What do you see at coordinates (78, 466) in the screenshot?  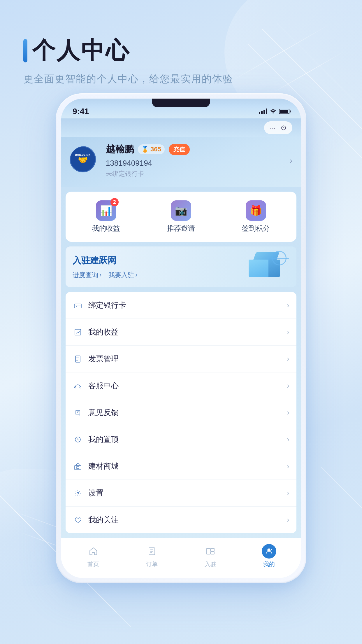 I see `shop-icon` at bounding box center [78, 466].